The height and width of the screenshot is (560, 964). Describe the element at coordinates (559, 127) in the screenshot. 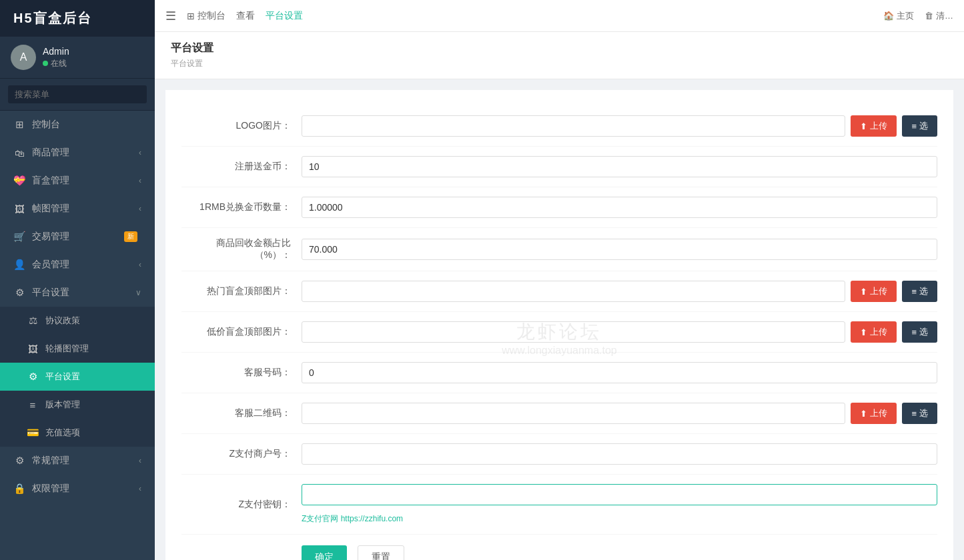

I see `form-row-logo: LOGO图片： ⬆ 上传 ≡ 选` at that location.